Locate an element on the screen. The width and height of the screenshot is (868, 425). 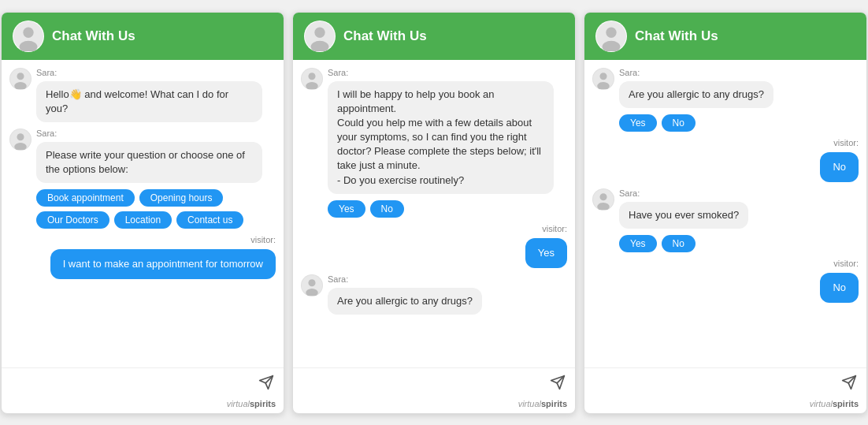
quick-btn-contact-us: Contact us is located at coordinates (210, 220).